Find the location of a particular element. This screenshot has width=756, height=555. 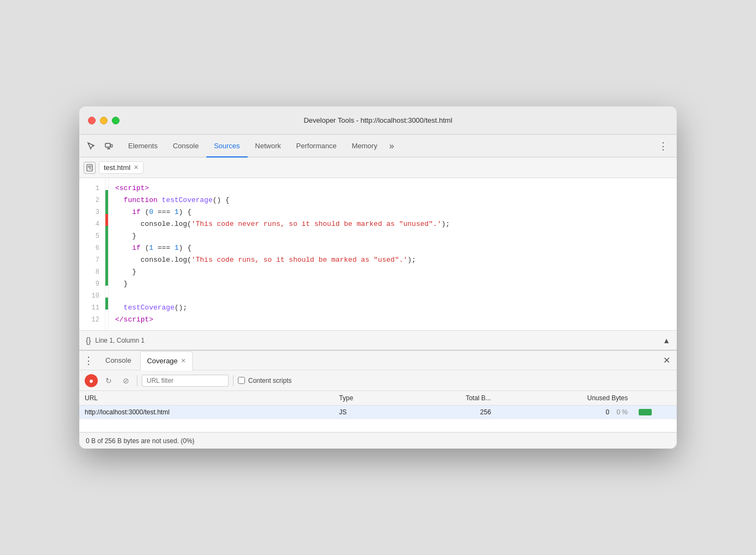

line-num-10: 10 is located at coordinates (92, 296).